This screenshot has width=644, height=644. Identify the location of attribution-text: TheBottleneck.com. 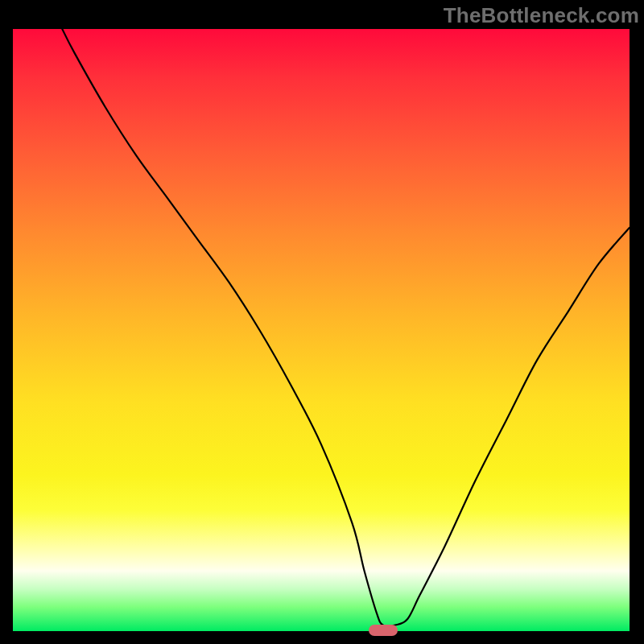
(541, 16).